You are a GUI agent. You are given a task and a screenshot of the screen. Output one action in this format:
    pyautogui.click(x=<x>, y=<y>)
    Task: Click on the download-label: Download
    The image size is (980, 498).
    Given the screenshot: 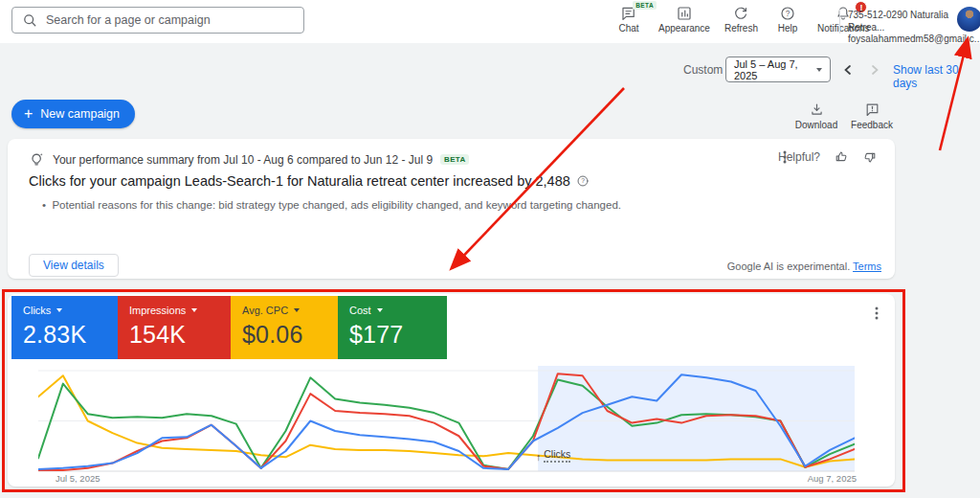 What is the action you would take?
    pyautogui.click(x=816, y=124)
    